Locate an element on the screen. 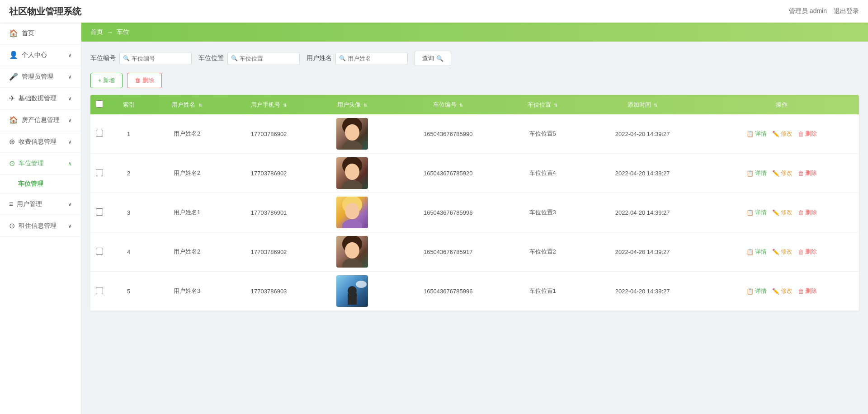 The image size is (868, 414). row-username: 用户姓名3 is located at coordinates (187, 291).